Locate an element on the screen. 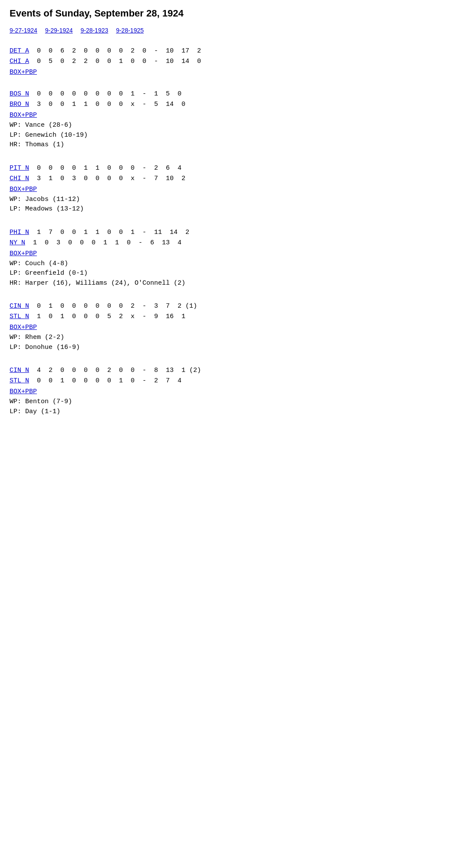 The width and height of the screenshot is (455, 868). nav-link: 9-28-1923 is located at coordinates (94, 30).